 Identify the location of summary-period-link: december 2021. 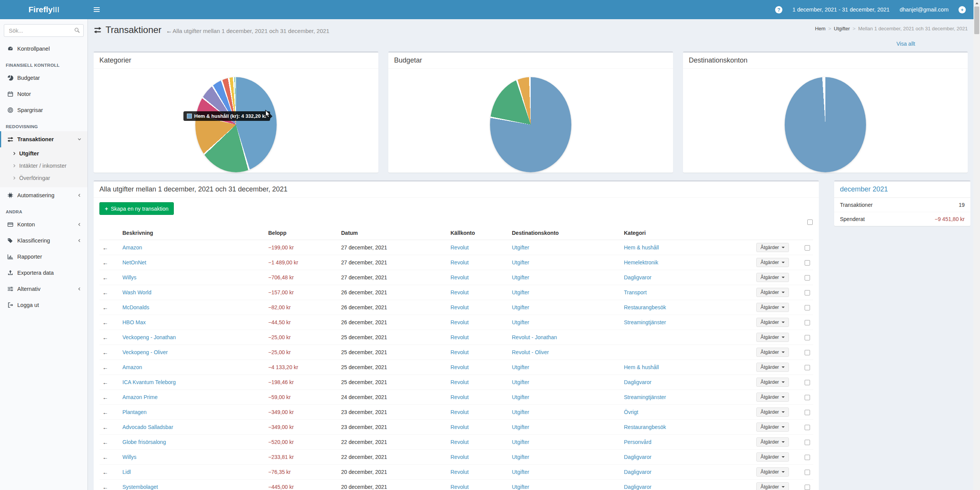
(864, 189).